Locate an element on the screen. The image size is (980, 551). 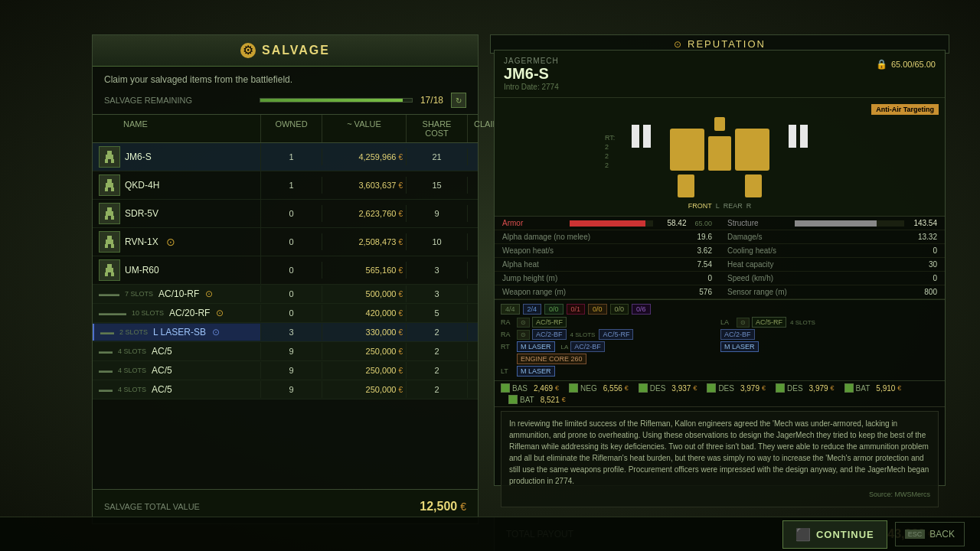
structure-label: Structure is located at coordinates (758, 223).